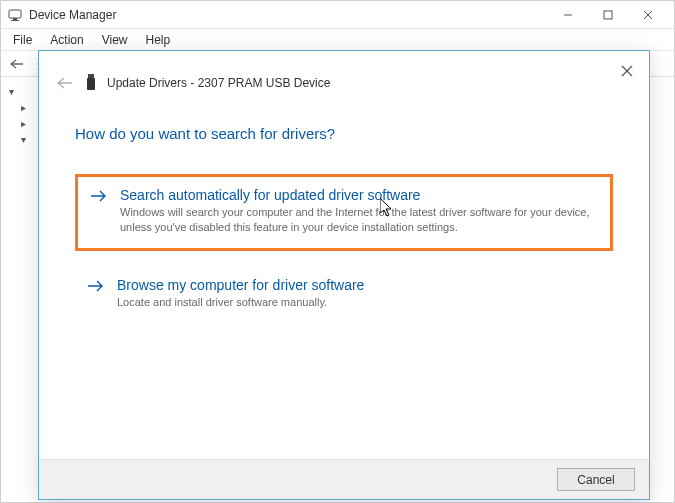 This screenshot has width=675, height=503. Describe the element at coordinates (627, 71) in the screenshot. I see `close-icon` at that location.